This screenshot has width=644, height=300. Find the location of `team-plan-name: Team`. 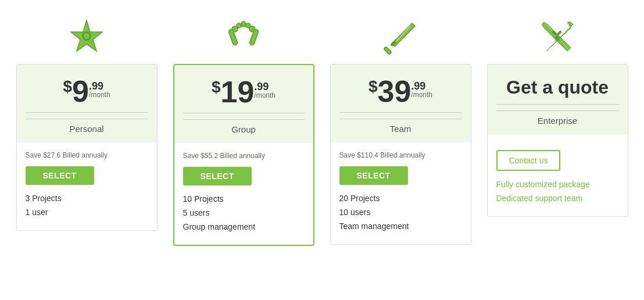

team-plan-name: Team is located at coordinates (401, 126).